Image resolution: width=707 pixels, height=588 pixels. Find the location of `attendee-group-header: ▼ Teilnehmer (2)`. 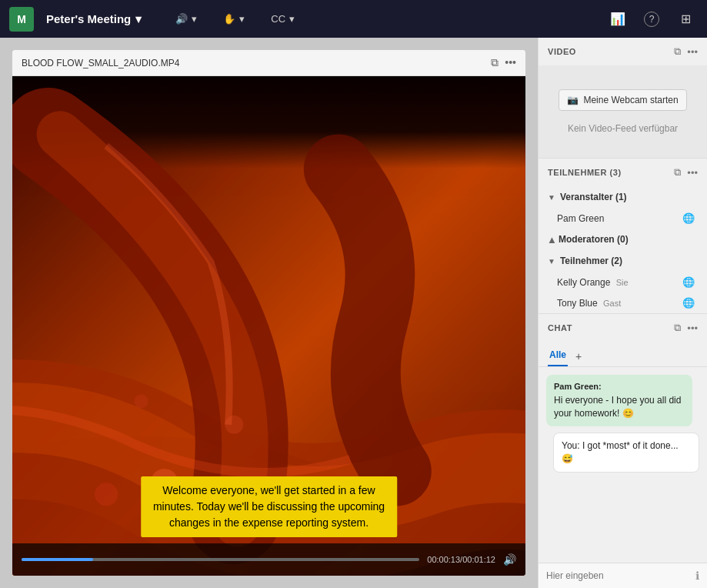

attendee-group-header: ▼ Teilnehmer (2) is located at coordinates (623, 261).